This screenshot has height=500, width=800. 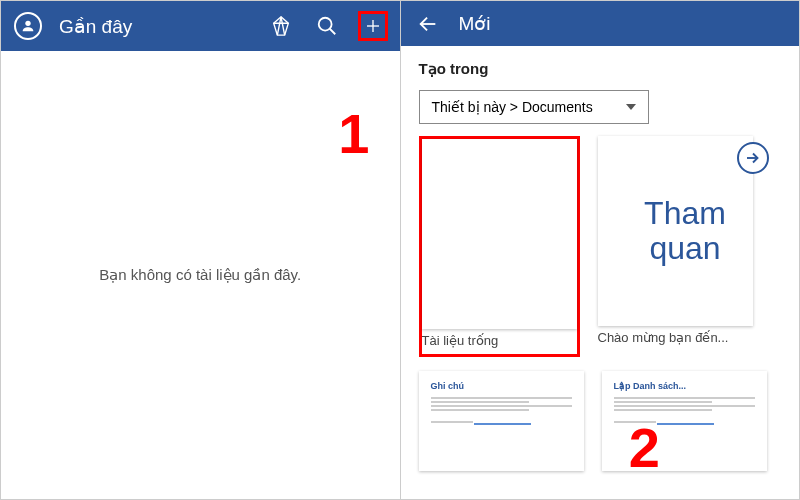 What do you see at coordinates (28, 26) in the screenshot?
I see `account-icon` at bounding box center [28, 26].